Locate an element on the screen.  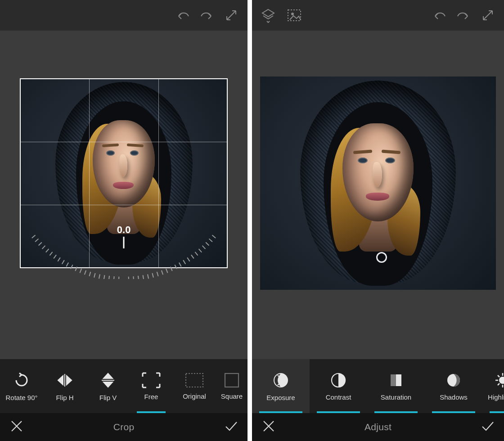
rotation-dial: 0.0 is located at coordinates (124, 251).